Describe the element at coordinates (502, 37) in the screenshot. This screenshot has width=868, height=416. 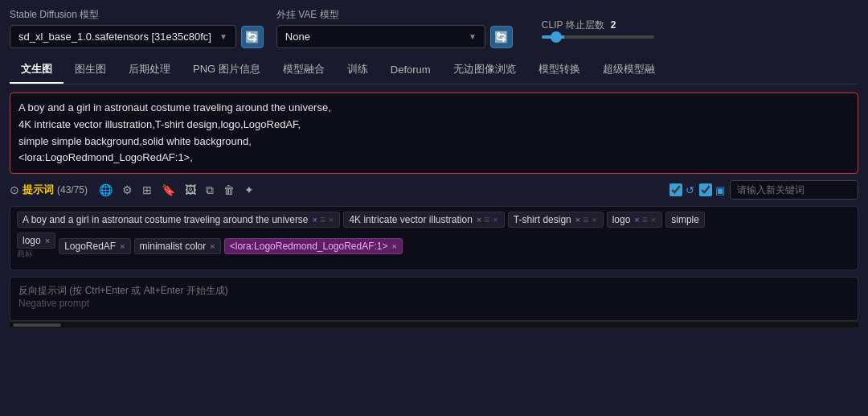
I see `vae-refresh-button: 🔄` at that location.